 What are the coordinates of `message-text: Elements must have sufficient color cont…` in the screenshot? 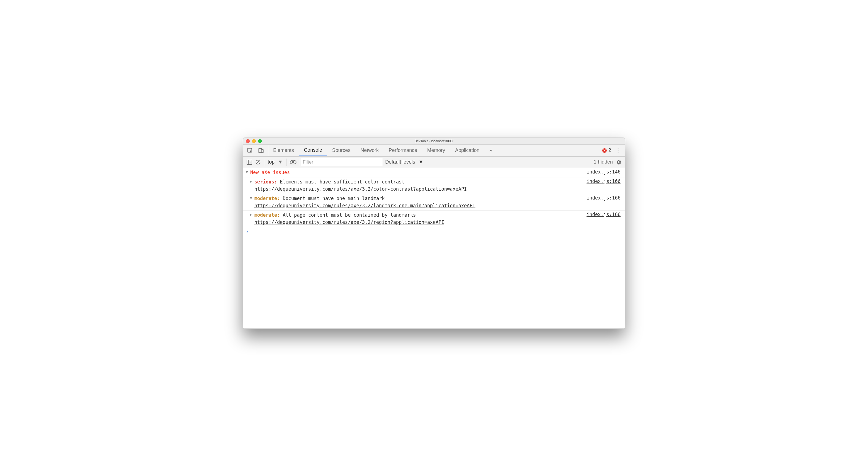 It's located at (342, 182).